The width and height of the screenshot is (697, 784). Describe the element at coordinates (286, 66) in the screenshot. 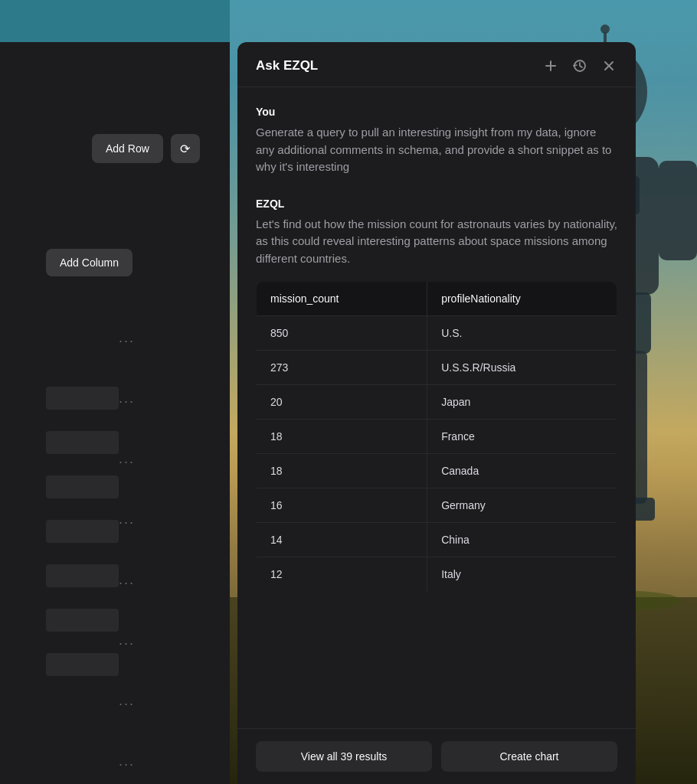

I see `dialog-title: Ask EZQL` at that location.